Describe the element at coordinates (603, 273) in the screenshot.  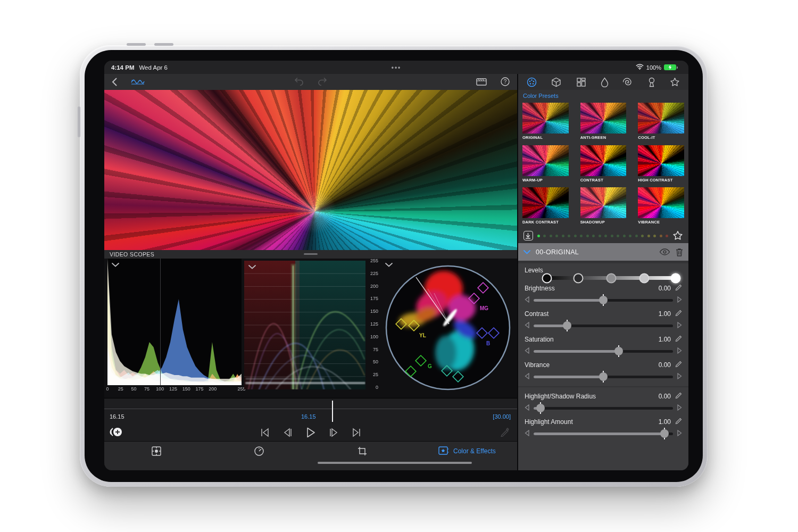
I see `levels-control: Levels` at that location.